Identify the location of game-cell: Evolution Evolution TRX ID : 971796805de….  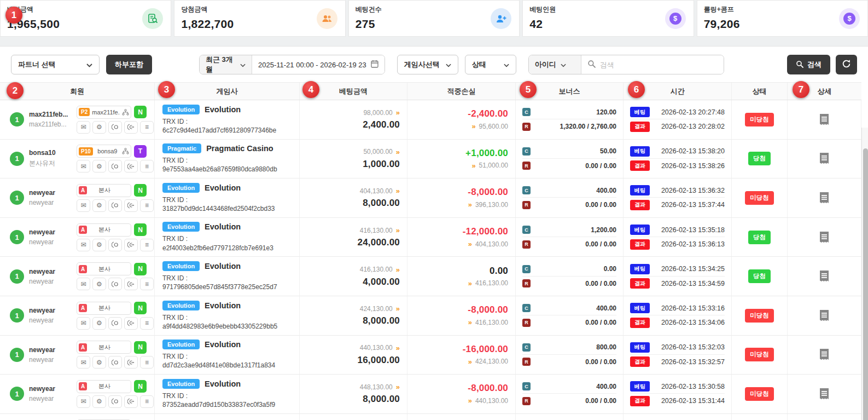
(228, 276).